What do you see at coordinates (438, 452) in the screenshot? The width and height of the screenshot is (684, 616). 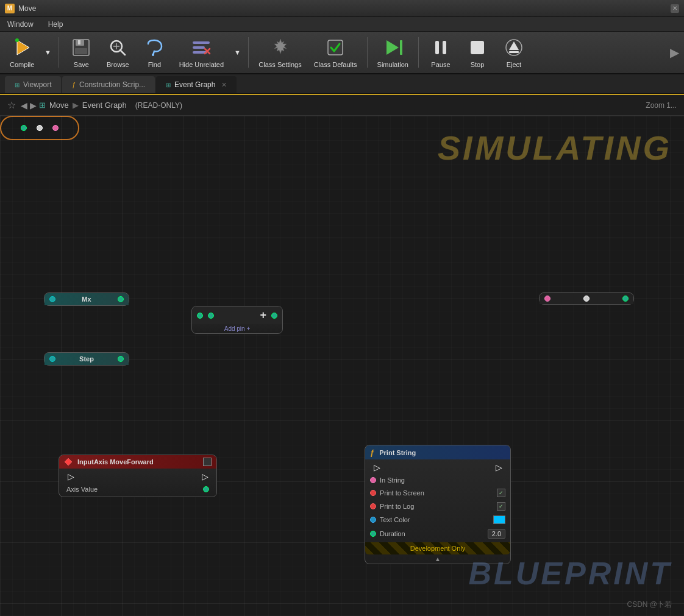 I see `node-print-header: ƒ Print String` at bounding box center [438, 452].